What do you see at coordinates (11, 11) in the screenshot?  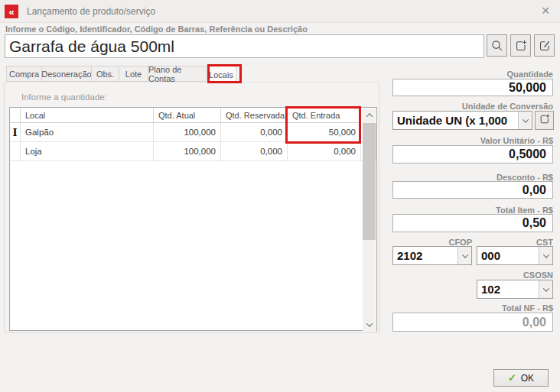 I see `app-logo-icon: «` at bounding box center [11, 11].